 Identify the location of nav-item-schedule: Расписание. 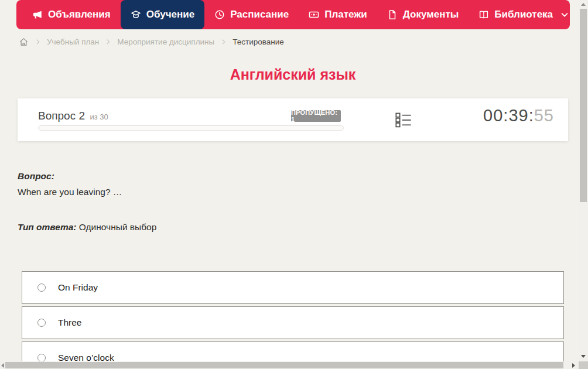
(252, 15).